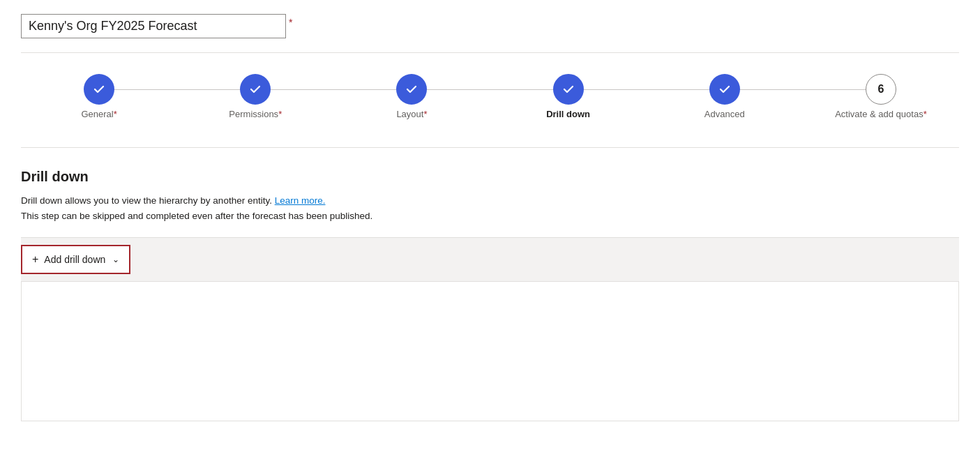 This screenshot has width=980, height=452. What do you see at coordinates (490, 27) in the screenshot?
I see `title-row: *` at bounding box center [490, 27].